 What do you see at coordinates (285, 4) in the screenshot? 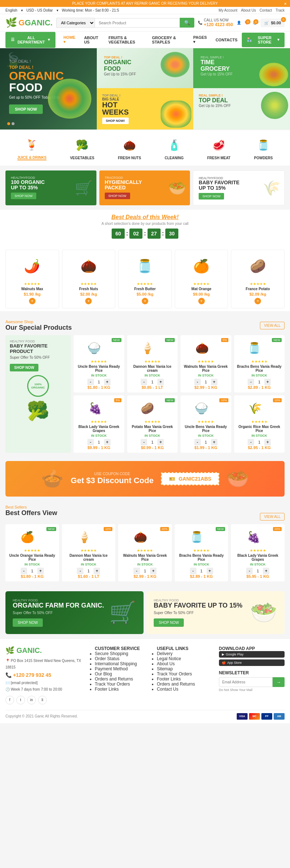
I see `close-announcement-button: ×` at bounding box center [285, 4].